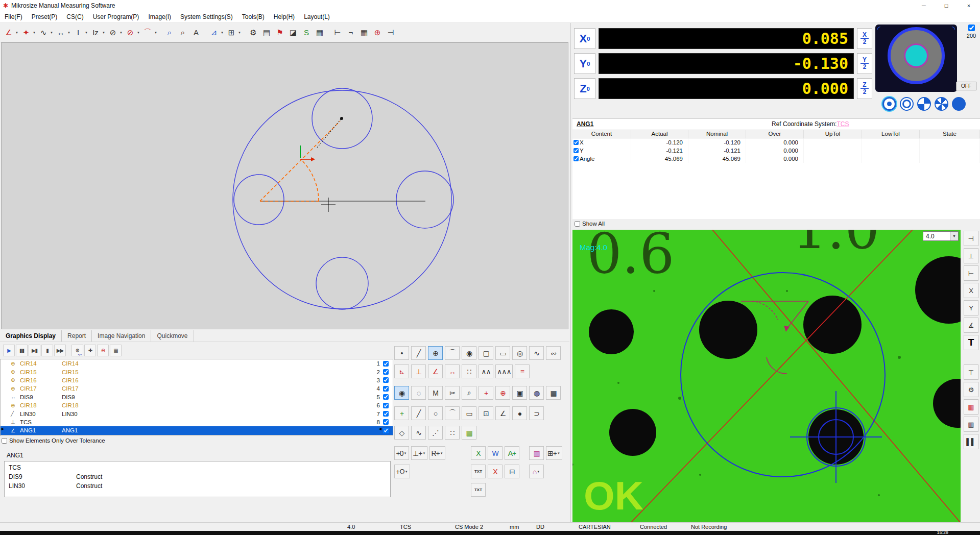 Image resolution: width=980 pixels, height=535 pixels. I want to click on column-header-uptol: UpTol, so click(833, 134).